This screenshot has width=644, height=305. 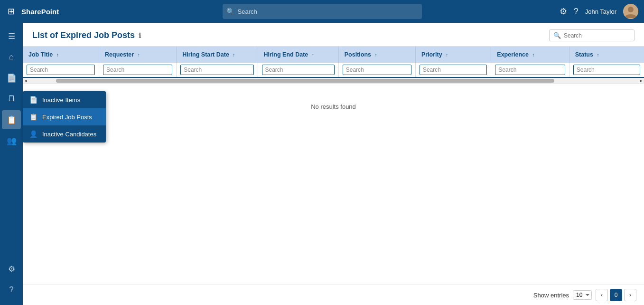 I want to click on topbar: ⊞ SharePoint 🔍 ⚙ ? John Taylor, so click(x=322, y=11).